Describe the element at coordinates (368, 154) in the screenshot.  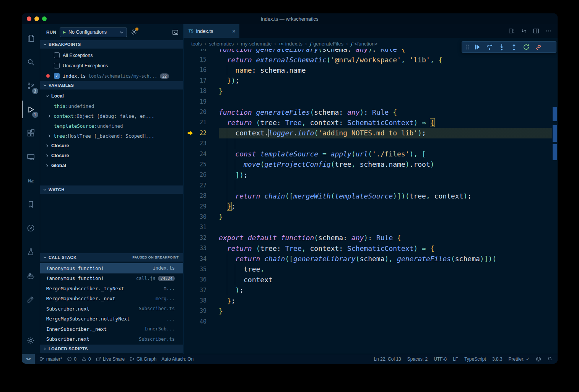
I see `code-line-24: 24const templateSource = apply(url('./fi…` at that location.